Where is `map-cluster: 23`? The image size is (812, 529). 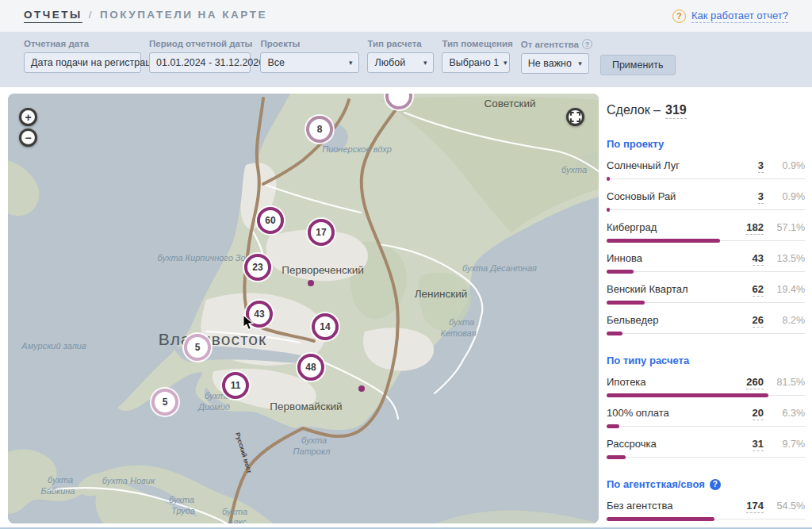 map-cluster: 23 is located at coordinates (258, 267).